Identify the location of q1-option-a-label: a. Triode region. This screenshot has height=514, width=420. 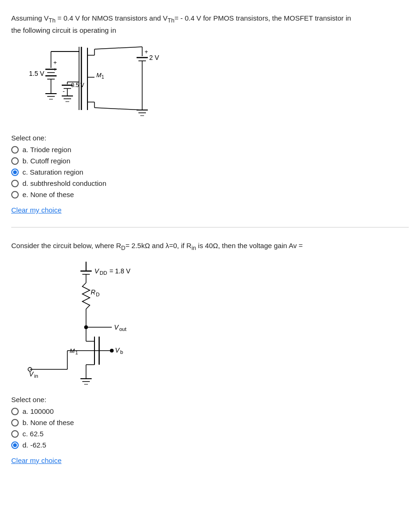
(47, 150).